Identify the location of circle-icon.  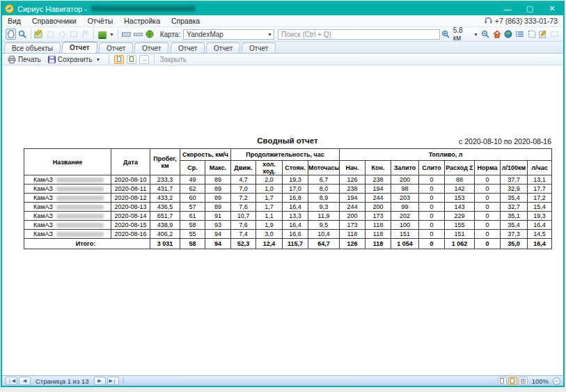
(63, 34).